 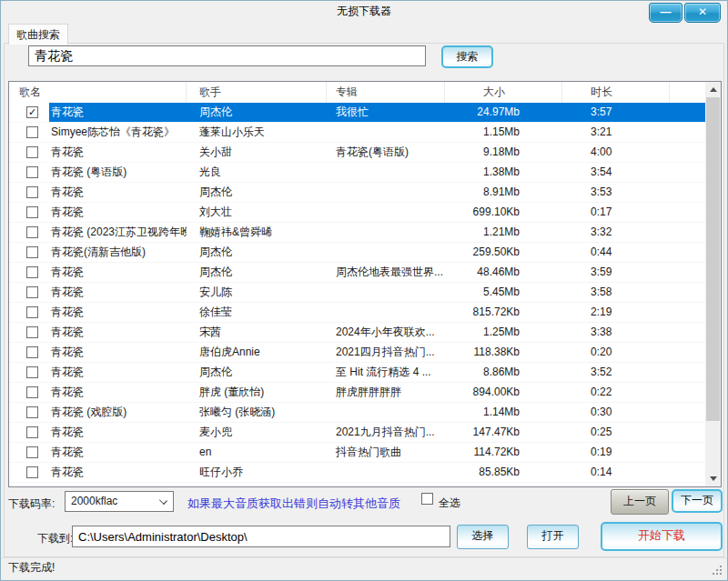 What do you see at coordinates (504, 93) in the screenshot?
I see `header-size: 大小` at bounding box center [504, 93].